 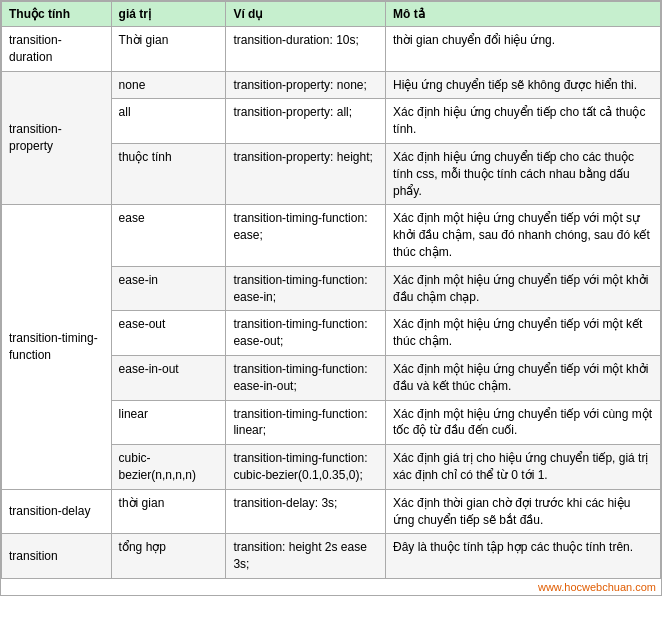 What do you see at coordinates (168, 50) in the screenshot?
I see `gia-tri-duration: Thời gian` at bounding box center [168, 50].